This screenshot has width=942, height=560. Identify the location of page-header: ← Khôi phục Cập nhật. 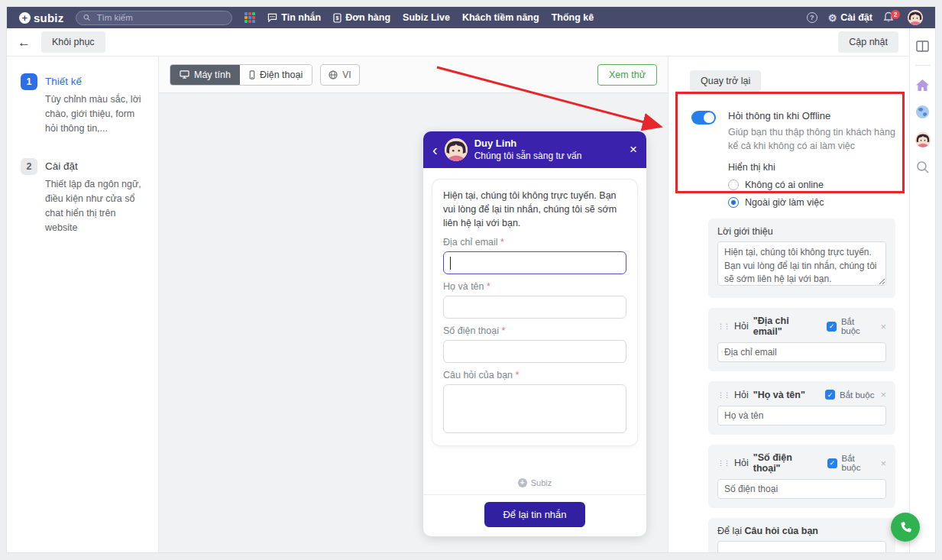
(458, 43).